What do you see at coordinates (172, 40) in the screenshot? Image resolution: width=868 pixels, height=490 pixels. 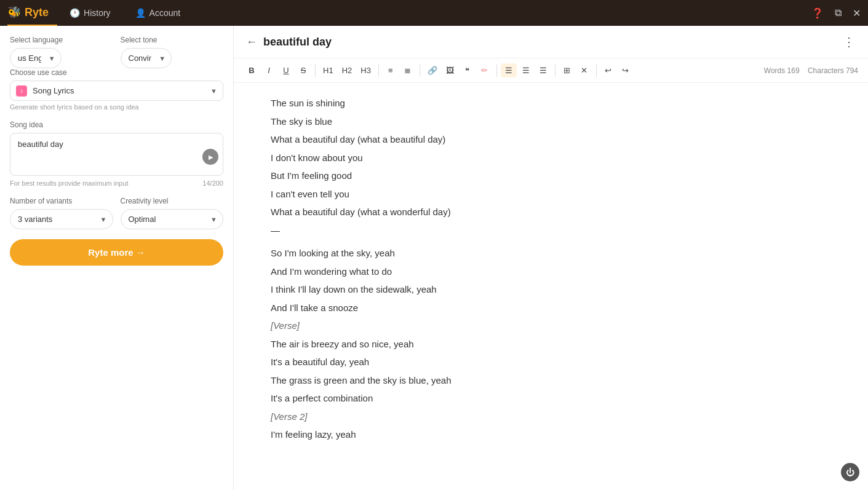 I see `tone-label: Select tone` at bounding box center [172, 40].